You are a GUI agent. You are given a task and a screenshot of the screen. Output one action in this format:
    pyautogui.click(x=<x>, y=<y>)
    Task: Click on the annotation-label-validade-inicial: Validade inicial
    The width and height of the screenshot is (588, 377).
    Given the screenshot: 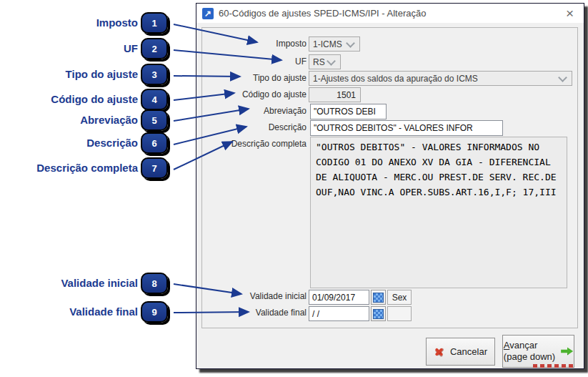 What is the action you would take?
    pyautogui.click(x=69, y=283)
    